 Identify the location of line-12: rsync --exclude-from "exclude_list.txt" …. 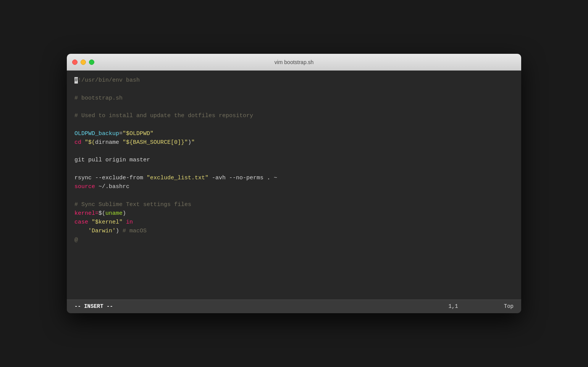
(294, 178).